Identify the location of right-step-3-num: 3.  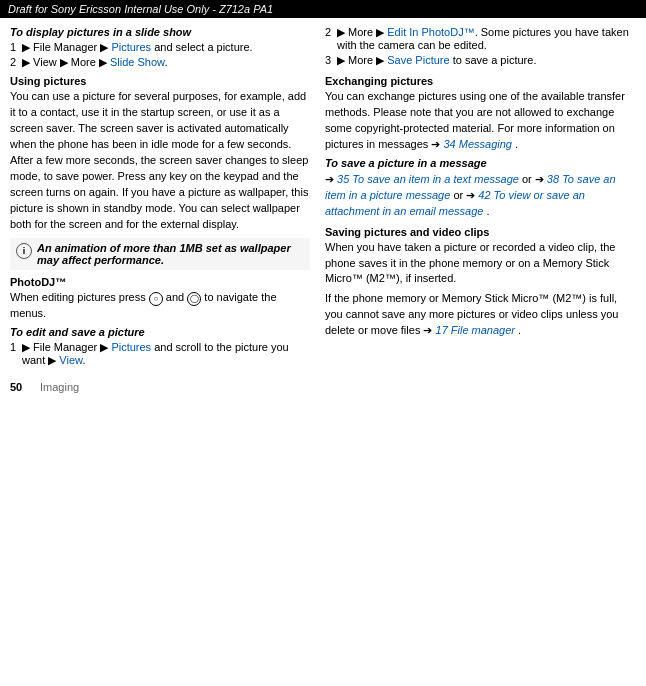
(331, 60).